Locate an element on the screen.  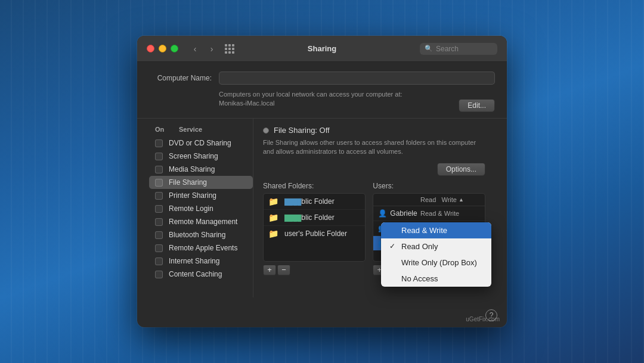
folder-icon-3: 📁 is located at coordinates (273, 234).